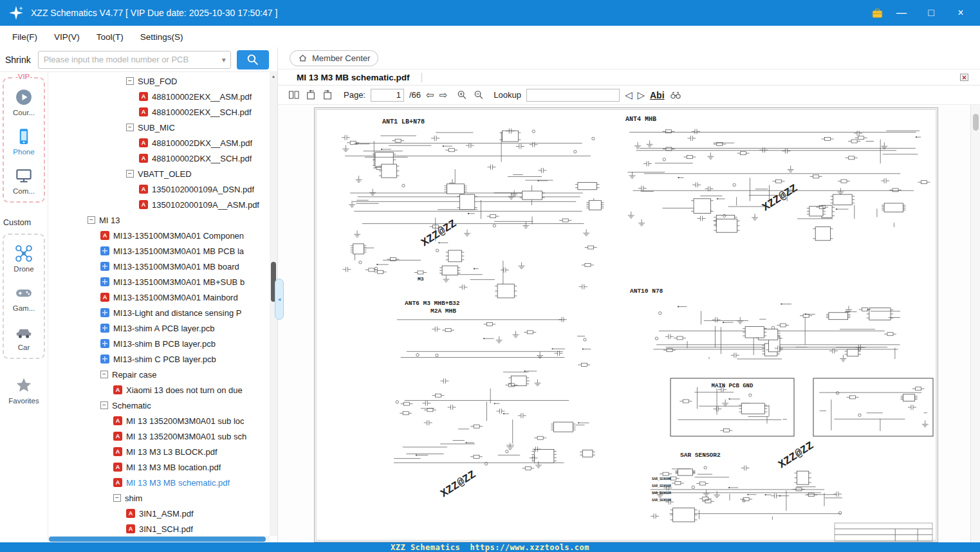 This screenshot has height=552, width=980. Describe the element at coordinates (159, 374) in the screenshot. I see `tree-folder: −Repair case` at that location.